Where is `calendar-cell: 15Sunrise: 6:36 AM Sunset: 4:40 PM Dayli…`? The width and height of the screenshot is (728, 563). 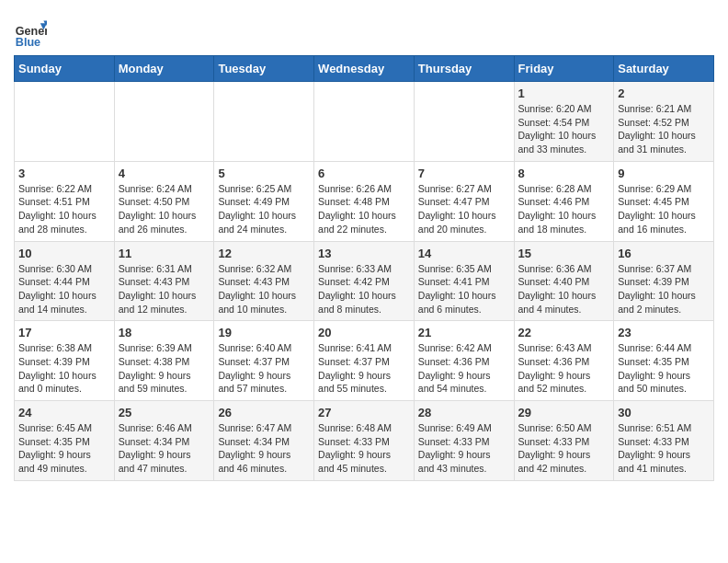 calendar-cell: 15Sunrise: 6:36 AM Sunset: 4:40 PM Dayli… is located at coordinates (564, 282).